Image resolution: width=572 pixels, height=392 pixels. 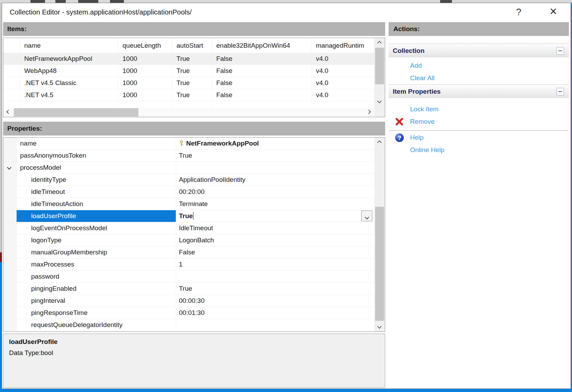 I want to click on items-table: namequeueLengthautoStartenable32BitAppOn…, so click(x=194, y=77).